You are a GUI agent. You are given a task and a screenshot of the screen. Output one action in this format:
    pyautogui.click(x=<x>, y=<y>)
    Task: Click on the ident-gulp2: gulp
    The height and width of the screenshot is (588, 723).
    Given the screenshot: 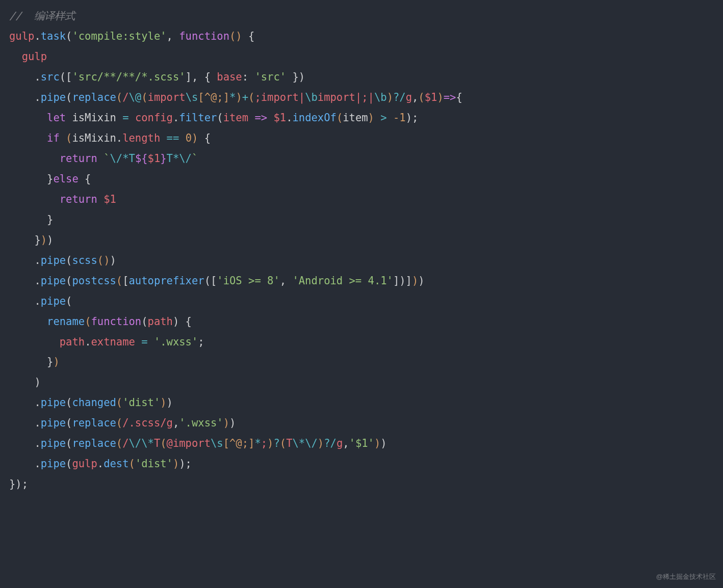 What is the action you would take?
    pyautogui.click(x=35, y=57)
    